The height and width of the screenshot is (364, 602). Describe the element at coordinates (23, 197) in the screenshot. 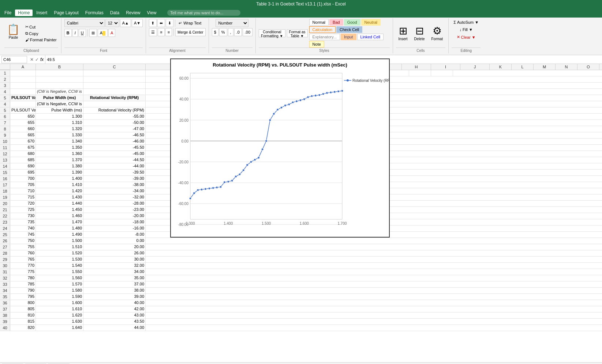

I see `cell-a-19: 715` at that location.